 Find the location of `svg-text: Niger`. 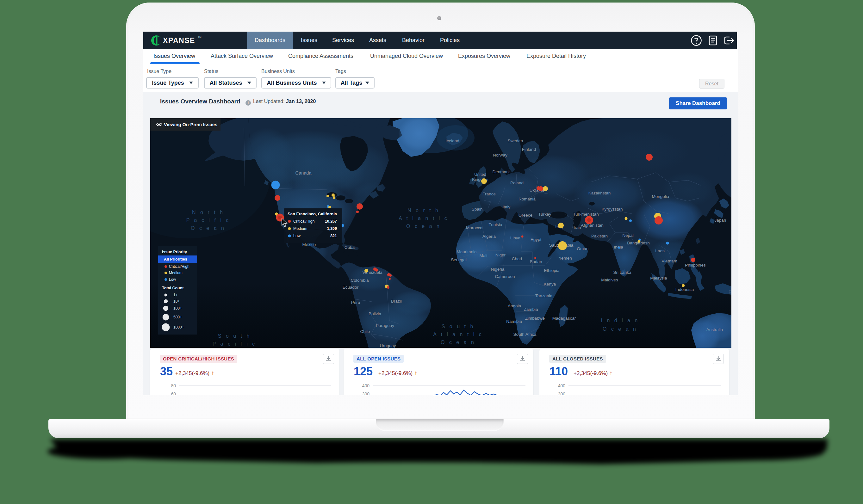

svg-text: Niger is located at coordinates (501, 255).